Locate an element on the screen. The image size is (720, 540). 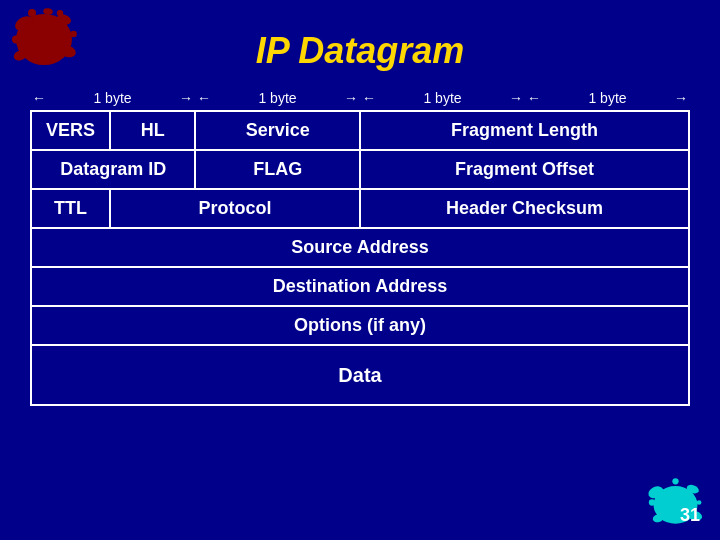
service-cell: Service is located at coordinates (278, 130).